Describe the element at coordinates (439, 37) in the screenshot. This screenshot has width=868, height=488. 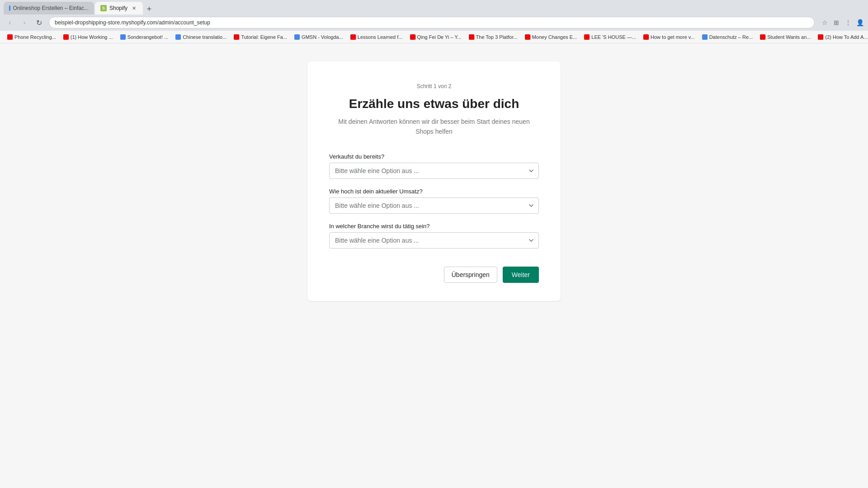
I see `bookmark-label-7: Qing Fei De Yi – Y...` at that location.